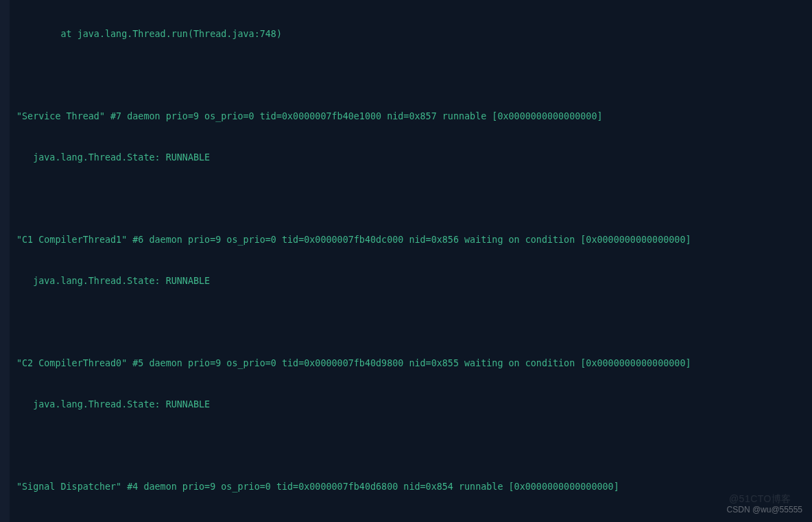 The height and width of the screenshot is (522, 812). Describe the element at coordinates (765, 510) in the screenshot. I see `watermark-csdn: CSDN @wu@55555` at that location.